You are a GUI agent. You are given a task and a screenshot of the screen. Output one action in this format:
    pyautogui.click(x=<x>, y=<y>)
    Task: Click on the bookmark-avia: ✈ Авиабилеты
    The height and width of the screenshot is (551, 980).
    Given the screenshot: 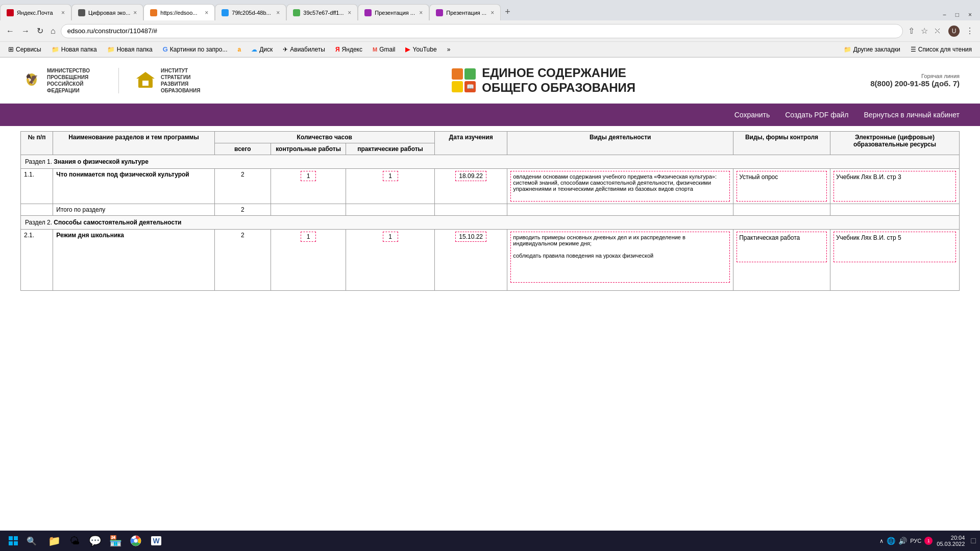 What is the action you would take?
    pyautogui.click(x=304, y=49)
    